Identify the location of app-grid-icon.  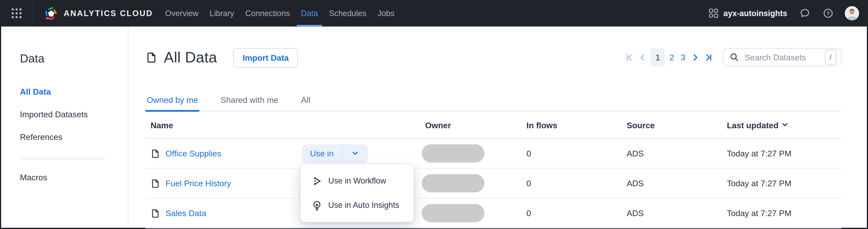
(17, 13).